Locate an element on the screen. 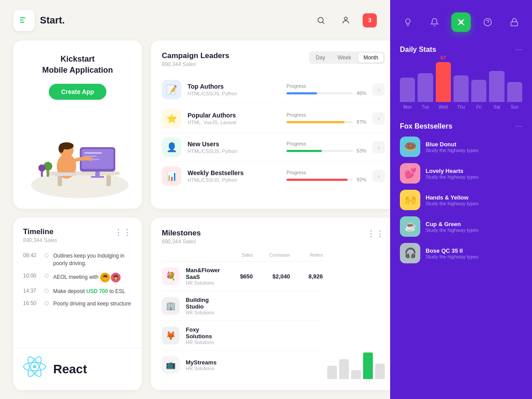 Image resolution: width=532 pixels, height=399 pixels. bestseller-image: ☕ is located at coordinates (410, 227).